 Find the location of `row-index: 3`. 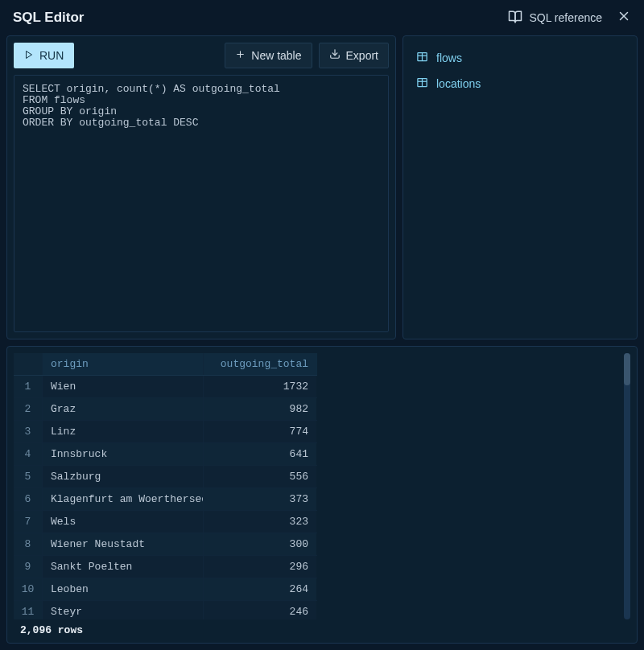

row-index: 3 is located at coordinates (28, 431).